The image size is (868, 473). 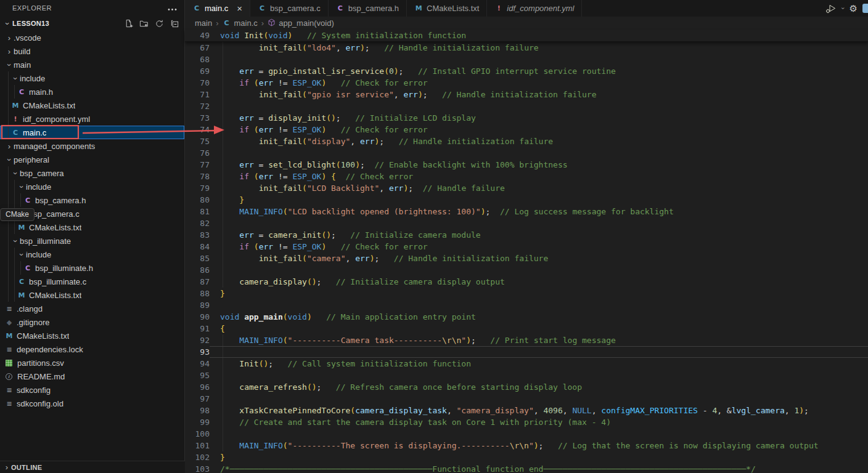 I want to click on tree-item-bsp_illuminate.c: Cbsp_illuminate.c, so click(x=92, y=281).